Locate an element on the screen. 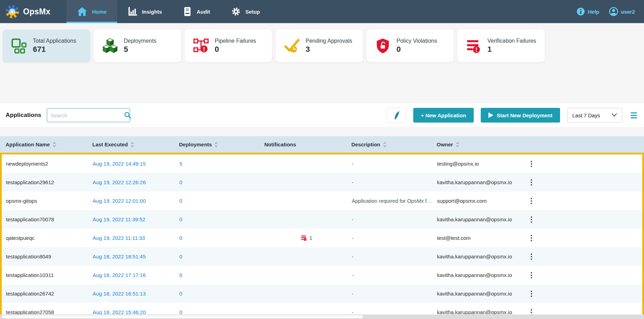  horizontal-scrollbar is located at coordinates (322, 317).